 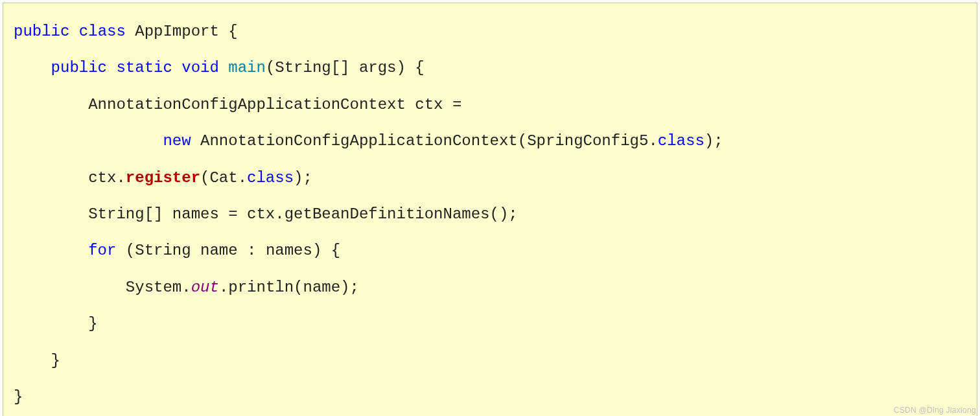 I want to click on brace-close-class: }, so click(x=18, y=397).